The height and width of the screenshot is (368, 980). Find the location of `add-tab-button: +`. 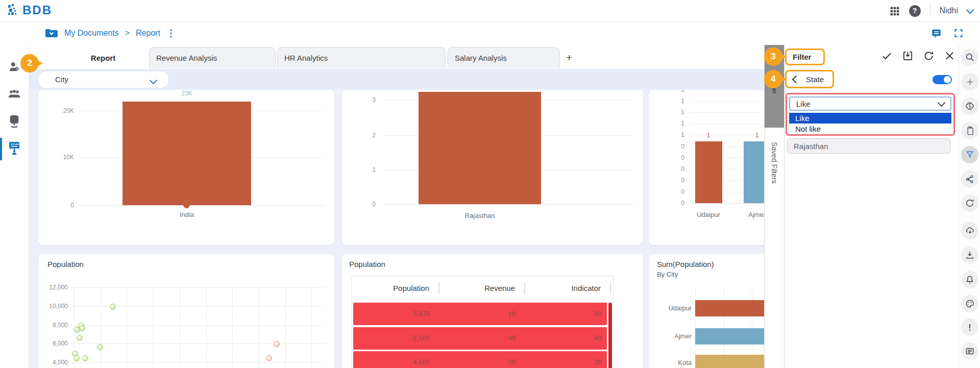

add-tab-button: + is located at coordinates (569, 58).